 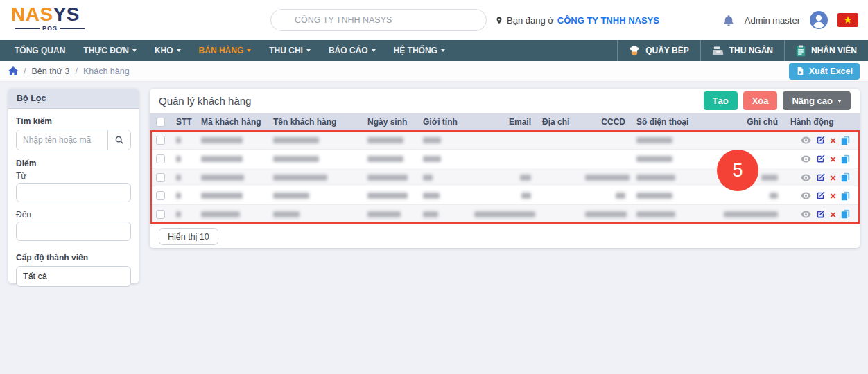 What do you see at coordinates (577, 20) in the screenshot?
I see `location-indicator: Bạn đang ở CÔNG TY TNHH NASYS` at bounding box center [577, 20].